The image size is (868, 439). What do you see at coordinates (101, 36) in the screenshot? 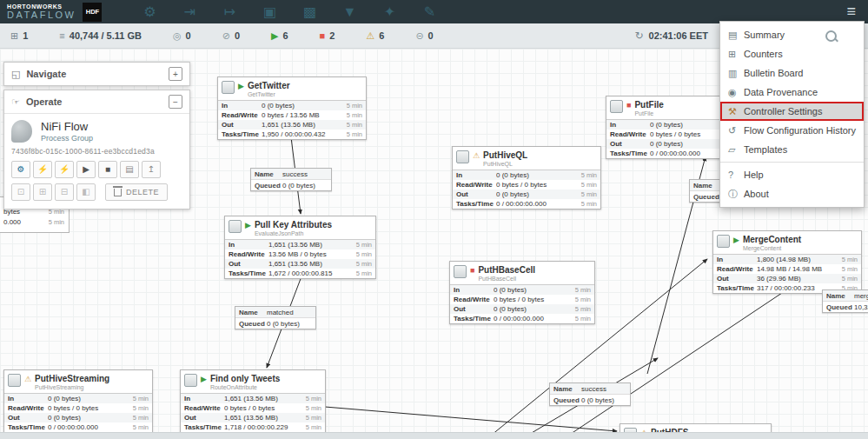
I see `status-item: ≡ 40,744 / 5.11 GB` at bounding box center [101, 36].